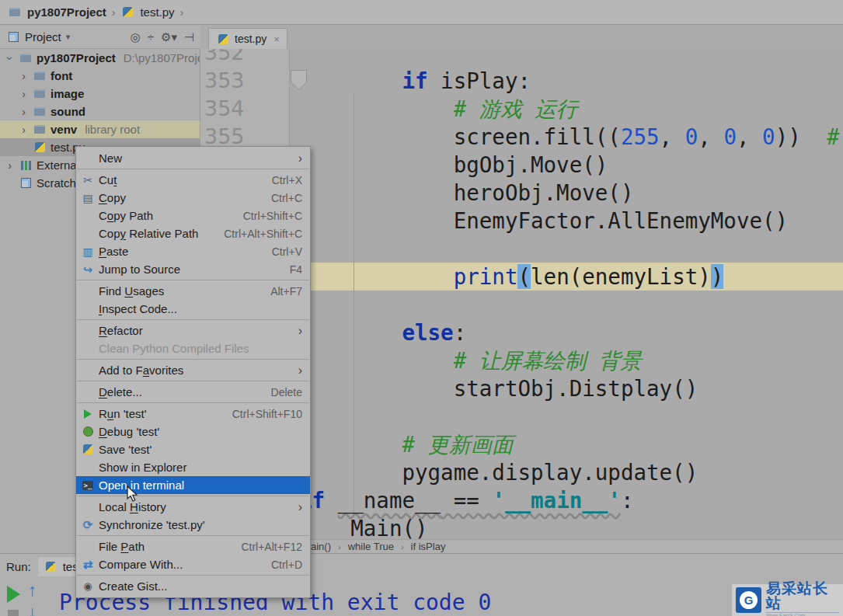 This screenshot has height=616, width=843. What do you see at coordinates (193, 468) in the screenshot?
I see `menu-item-show-in-explorer: Show in Explorer` at bounding box center [193, 468].